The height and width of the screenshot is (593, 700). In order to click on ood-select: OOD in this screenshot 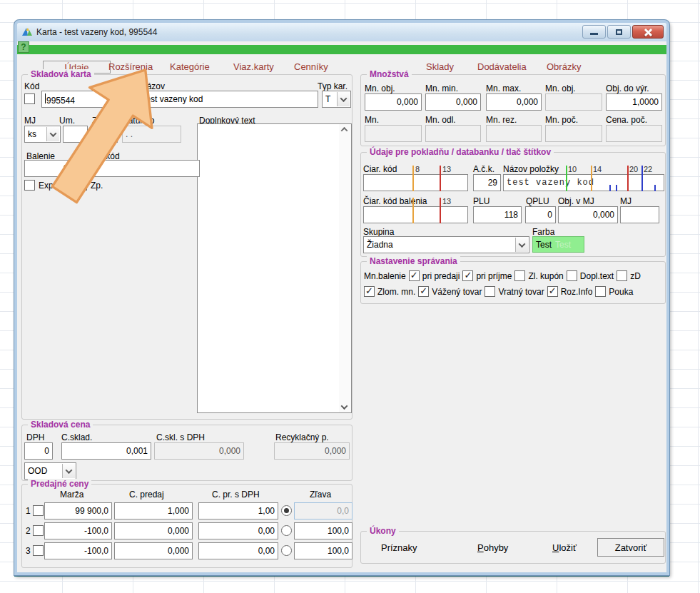, I will do `click(50, 471)`.